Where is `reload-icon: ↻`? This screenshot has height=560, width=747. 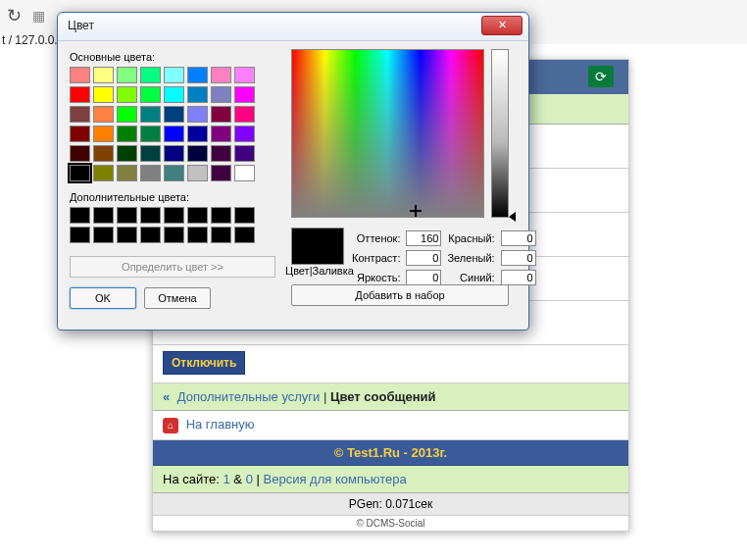 reload-icon: ↻ is located at coordinates (14, 16).